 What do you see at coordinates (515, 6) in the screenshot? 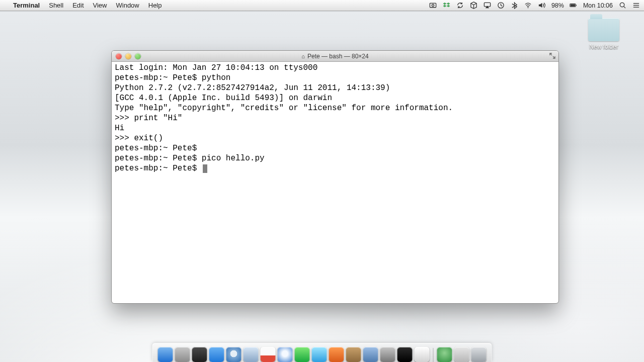
I see `bluetooth-icon` at bounding box center [515, 6].